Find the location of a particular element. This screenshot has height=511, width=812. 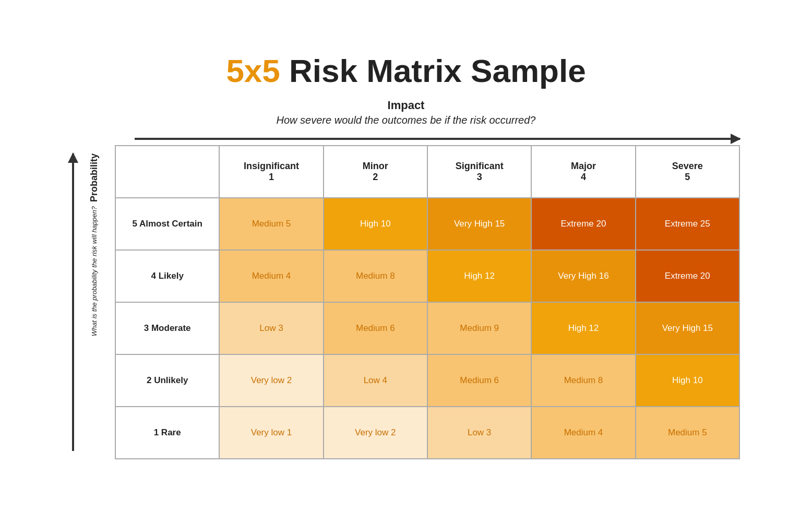

impact-subtitle: How severe would the outcomes be if the … is located at coordinates (406, 120).